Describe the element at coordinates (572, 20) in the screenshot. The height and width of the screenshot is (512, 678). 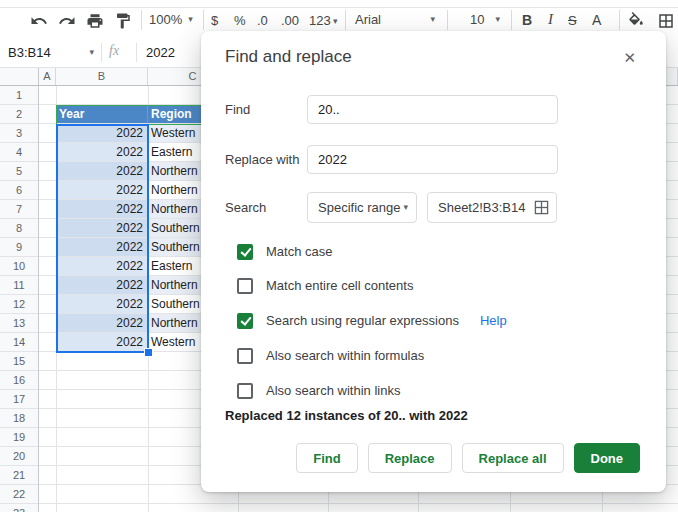
I see `strikethrough-button: S` at that location.